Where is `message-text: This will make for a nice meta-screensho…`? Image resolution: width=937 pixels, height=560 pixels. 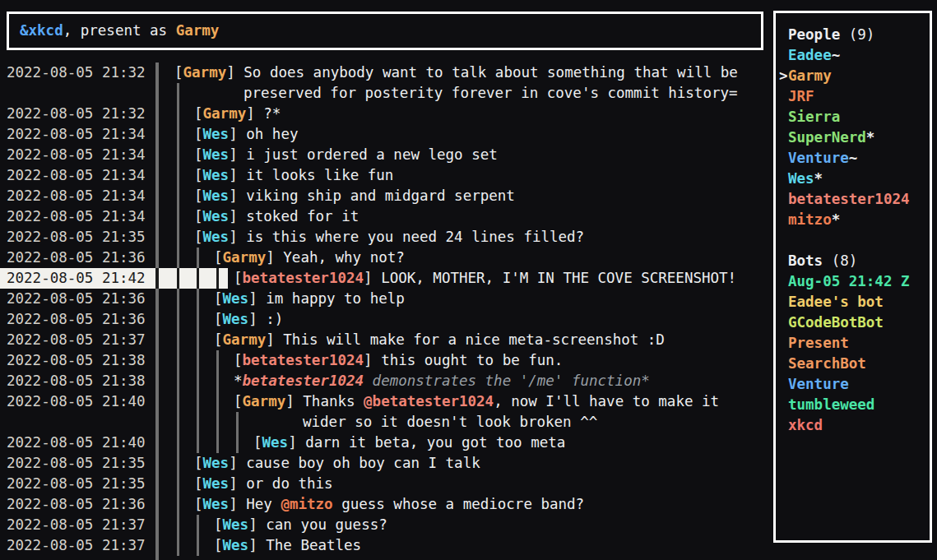
message-text: This will make for a nice meta-screensho… is located at coordinates (474, 340).